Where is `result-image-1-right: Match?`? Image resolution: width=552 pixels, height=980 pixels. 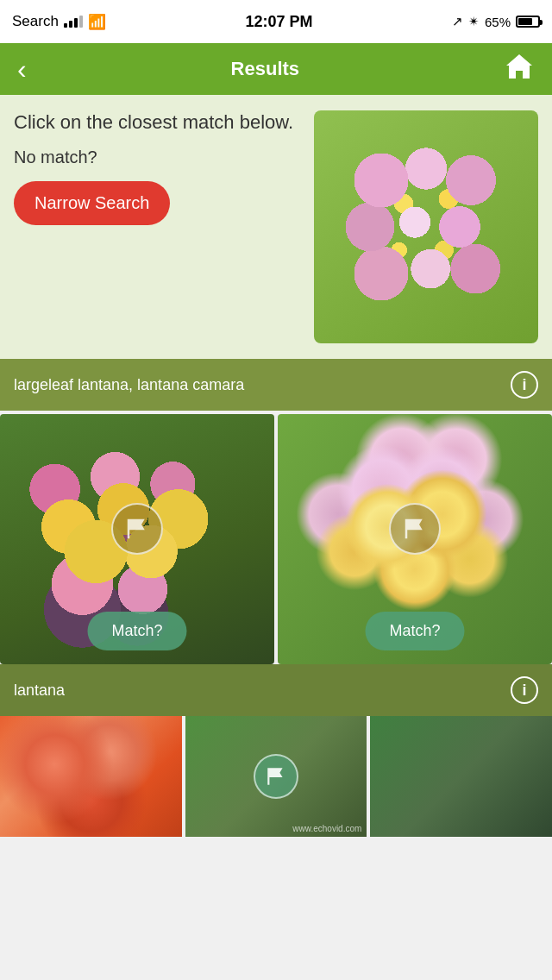 result-image-1-right: Match? is located at coordinates (415, 539).